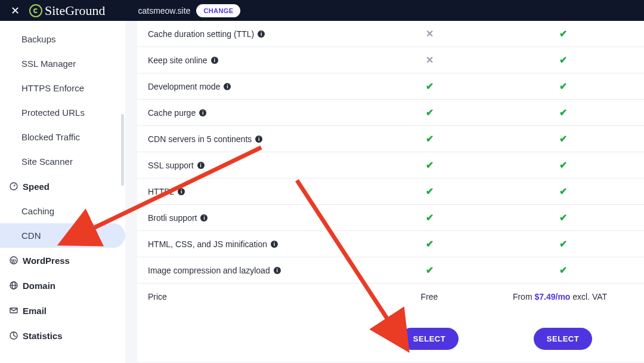 The height and width of the screenshot is (363, 644). What do you see at coordinates (391, 165) in the screenshot?
I see `feature-row: SSL support i✔✔` at bounding box center [391, 165].